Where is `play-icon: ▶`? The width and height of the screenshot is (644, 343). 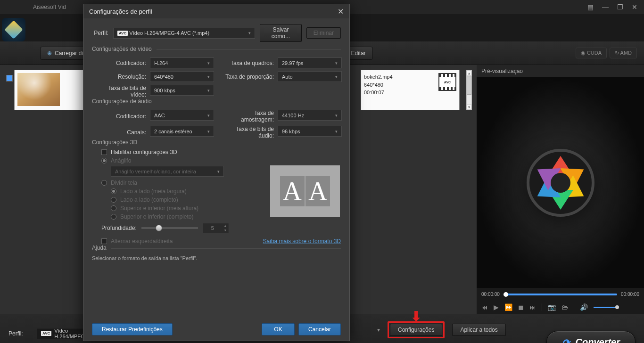
play-icon: ▶ is located at coordinates (496, 307).